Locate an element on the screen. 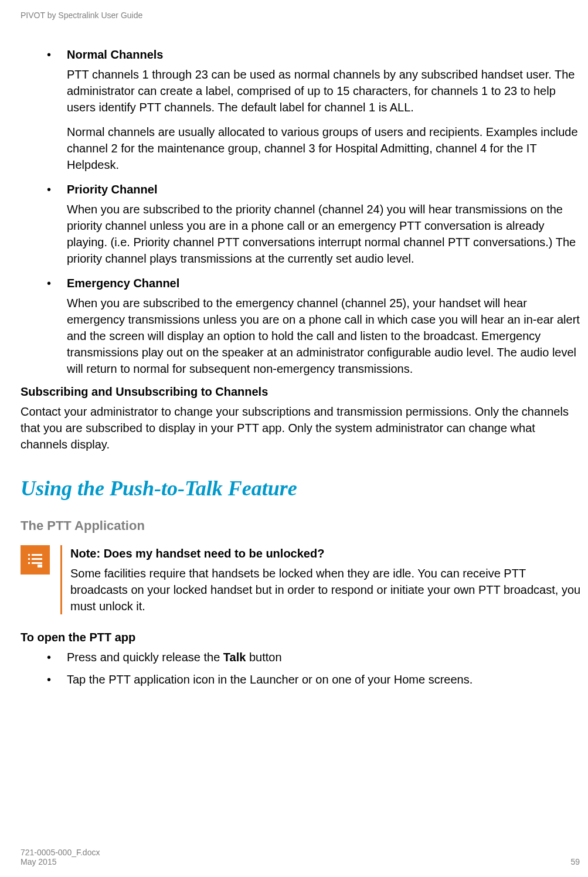 Image resolution: width=588 pixels, height=877 pixels. page-header: PIVOT by Spectralink User Guide is located at coordinates (304, 15).